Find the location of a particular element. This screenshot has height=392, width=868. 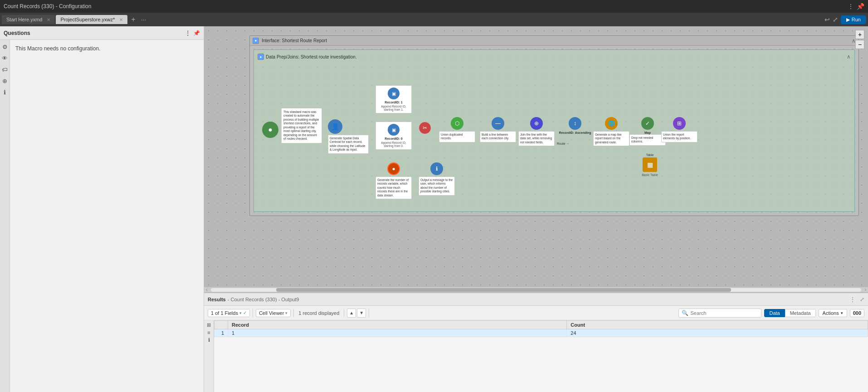

actions-label: Actions is located at coordinates (831, 313).